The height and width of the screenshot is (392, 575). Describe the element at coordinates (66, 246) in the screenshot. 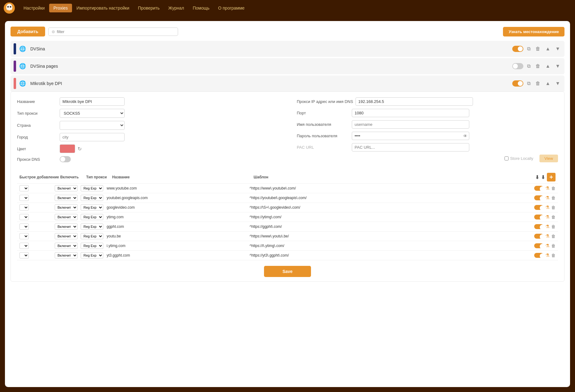

I see `enable-select-6: Включит` at that location.